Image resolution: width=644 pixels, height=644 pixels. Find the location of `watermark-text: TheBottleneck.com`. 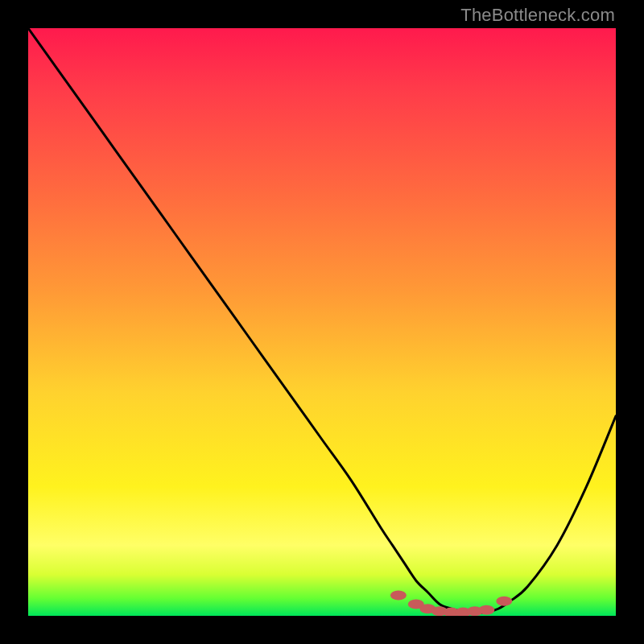

watermark-text: TheBottleneck.com is located at coordinates (538, 15).